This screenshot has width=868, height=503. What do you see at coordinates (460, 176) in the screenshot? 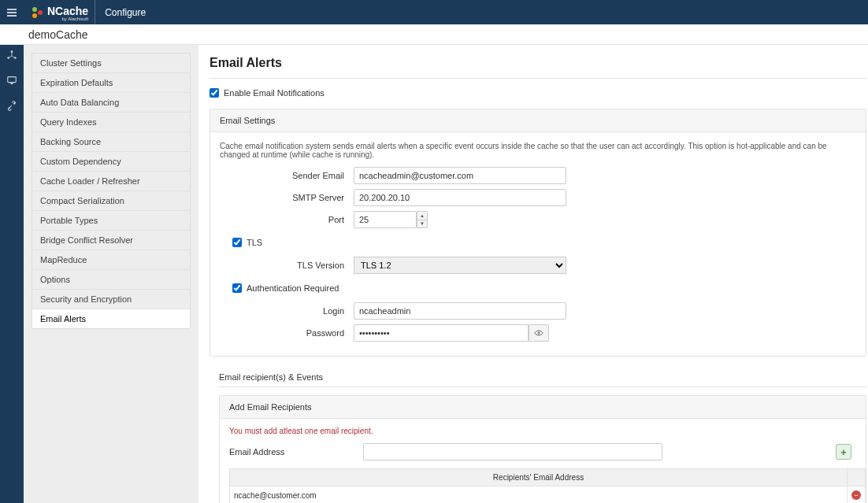
I see `sender-email-input` at bounding box center [460, 176].